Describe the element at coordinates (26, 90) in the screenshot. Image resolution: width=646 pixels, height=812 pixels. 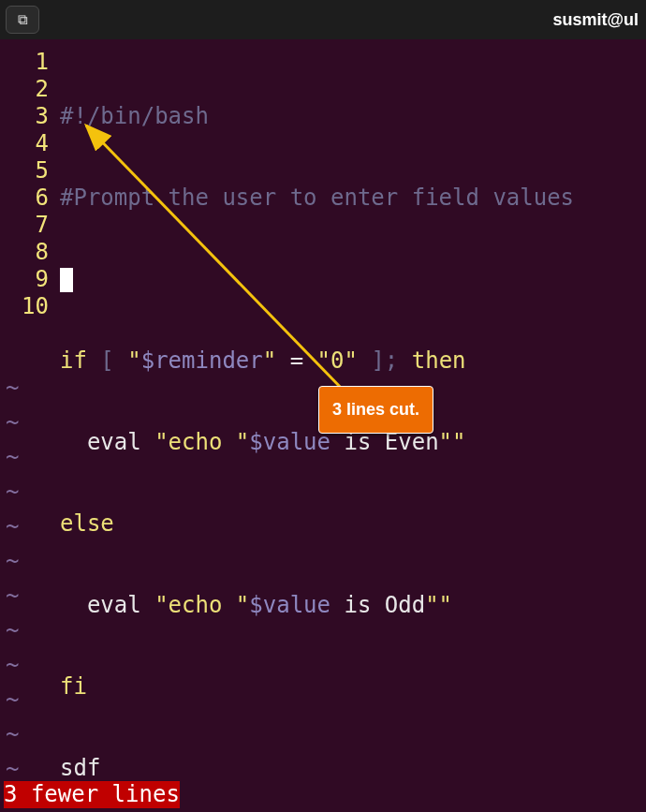
I see `line-number: 2` at that location.